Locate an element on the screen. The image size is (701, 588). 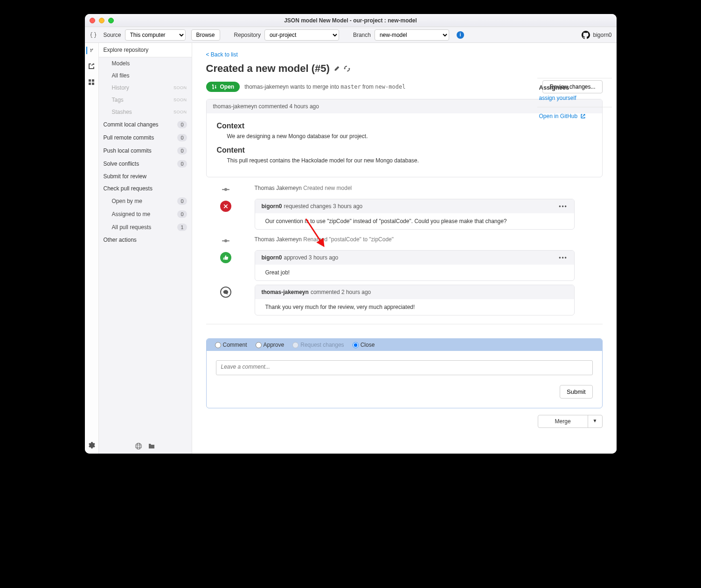
content-text: This pull request contains the Hackolade… is located at coordinates (409, 161).